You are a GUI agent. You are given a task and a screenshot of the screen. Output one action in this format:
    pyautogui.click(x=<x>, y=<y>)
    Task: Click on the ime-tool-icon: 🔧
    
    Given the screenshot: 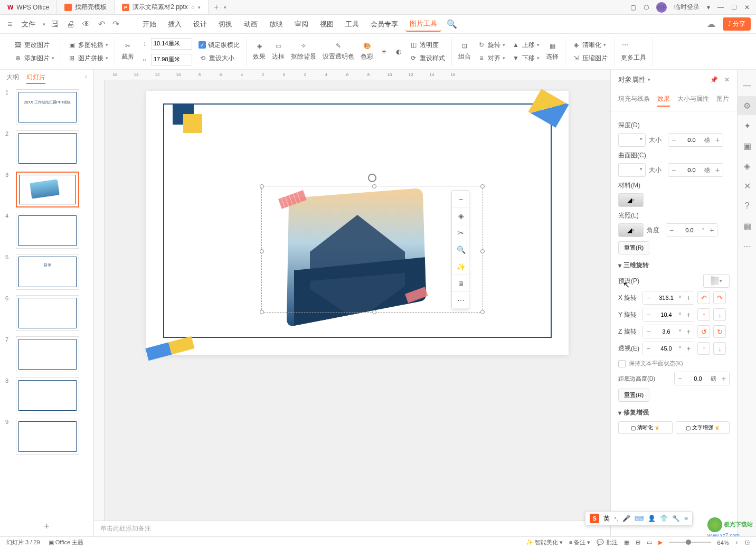 What is the action you would take?
    pyautogui.click(x=676, y=518)
    